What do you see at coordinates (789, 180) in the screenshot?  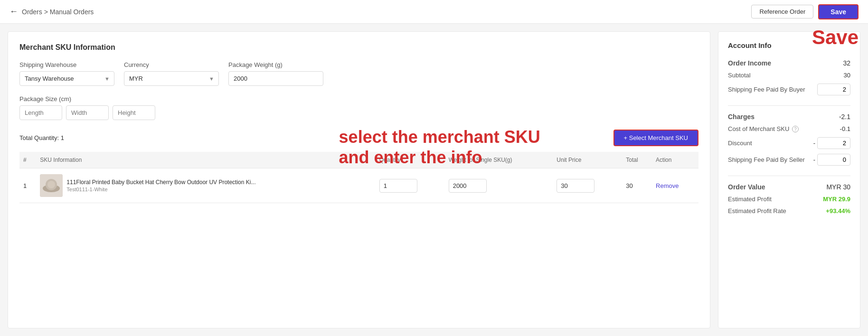 I see `right-panel: Account Info Order Income 32 Subtotal 30…` at bounding box center [789, 180].